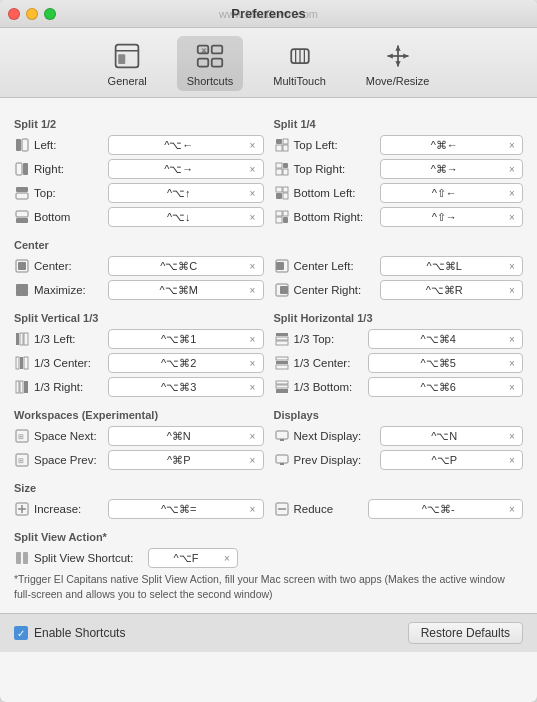 This screenshot has height=702, width=537. I want to click on reduce-clear: ×, so click(512, 509).